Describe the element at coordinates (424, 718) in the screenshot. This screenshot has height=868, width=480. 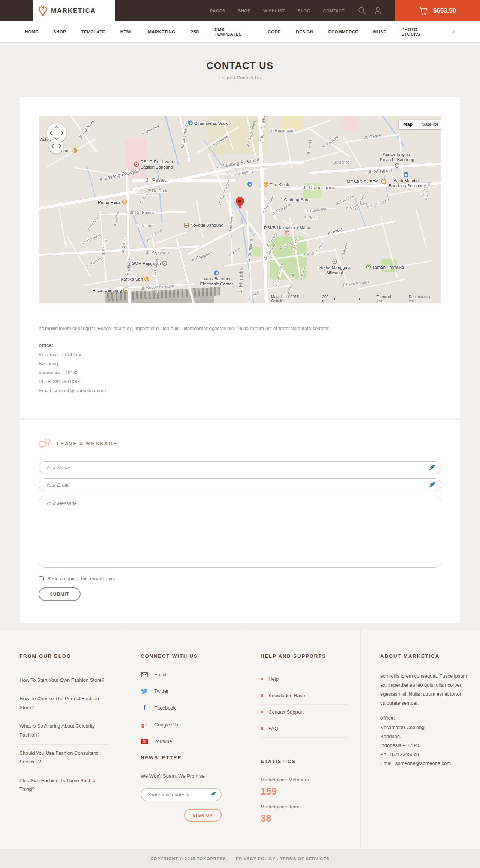
I see `office-label: office:` at that location.